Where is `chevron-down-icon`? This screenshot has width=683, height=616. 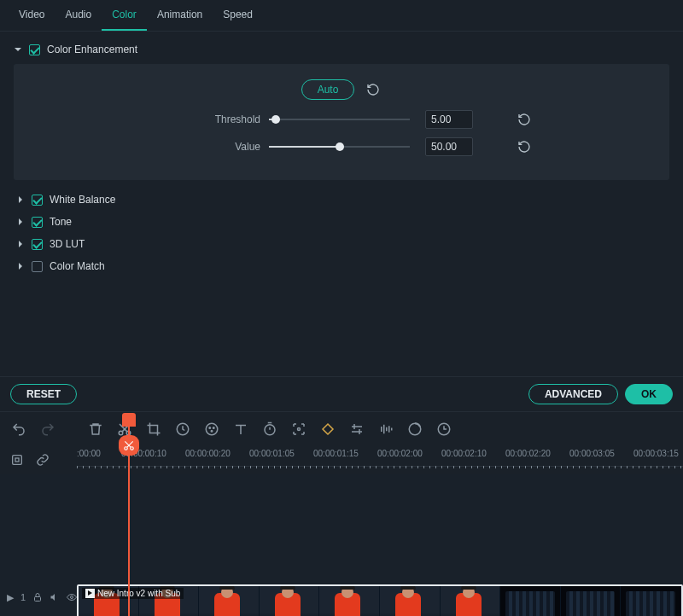 chevron-down-icon is located at coordinates (18, 49).